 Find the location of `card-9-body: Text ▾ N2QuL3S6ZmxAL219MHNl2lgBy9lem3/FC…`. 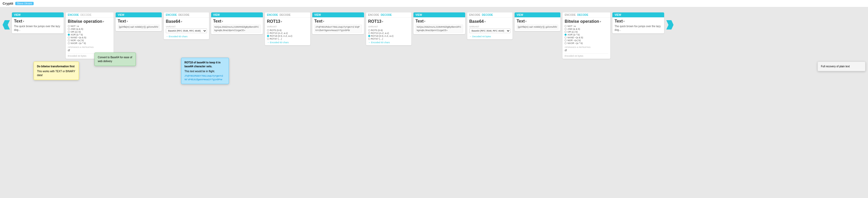

card-9-body: Text ▾ N2QuL3S6ZmxAL219MHNl2lgBy9lem3/FC… is located at coordinates (439, 26).